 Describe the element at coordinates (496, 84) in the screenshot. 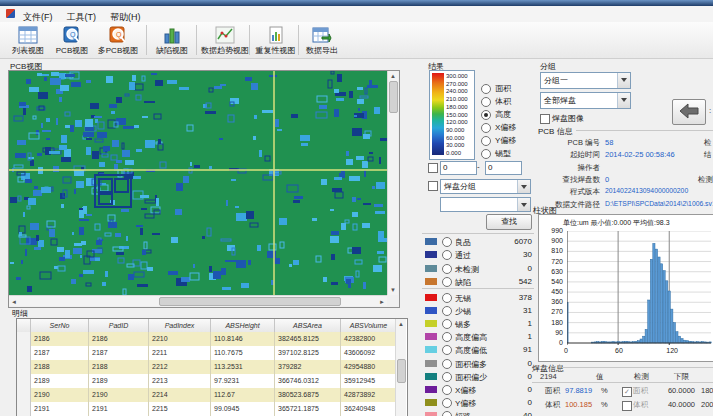

I see `metric-radio-1: 面积` at that location.